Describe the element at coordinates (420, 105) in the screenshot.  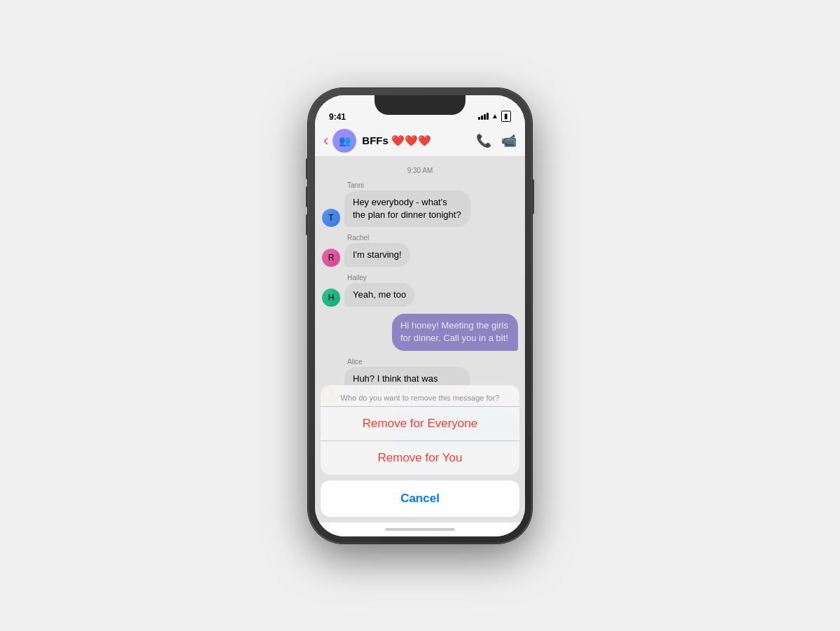
I see `notch` at that location.